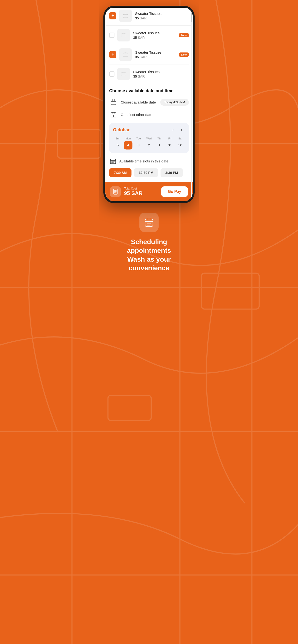 The image size is (298, 644). Describe the element at coordinates (149, 173) in the screenshot. I see `time-slots-list: 7:30 AM 12:30 PM 3:30 PM` at that location.